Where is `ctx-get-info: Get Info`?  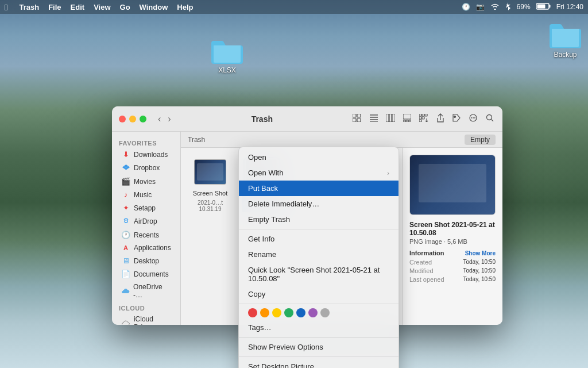 ctx-get-info: Get Info is located at coordinates (319, 239).